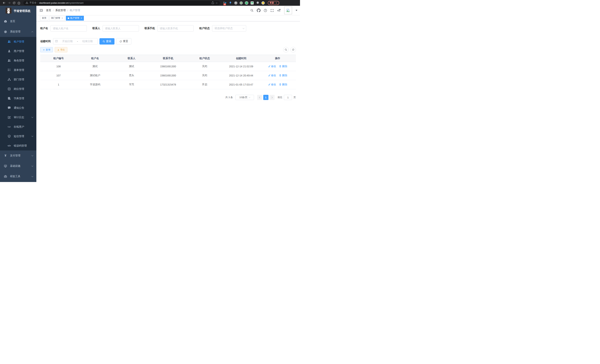 The width and height of the screenshot is (600, 364). Describe the element at coordinates (175, 28) in the screenshot. I see `phone-input` at that location.